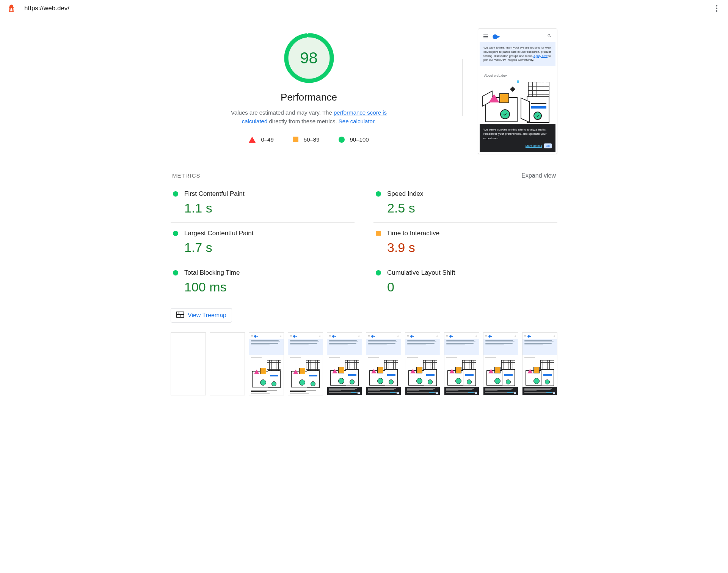 The image size is (728, 573). Describe the element at coordinates (364, 364) in the screenshot. I see `filmstrip: ⬤▸⌕⬤▸⌕⬤▸⌕⬤▸⌕⬤▸⌕⬤▸⌕⬤▸⌕⬤▸⌕` at that location.